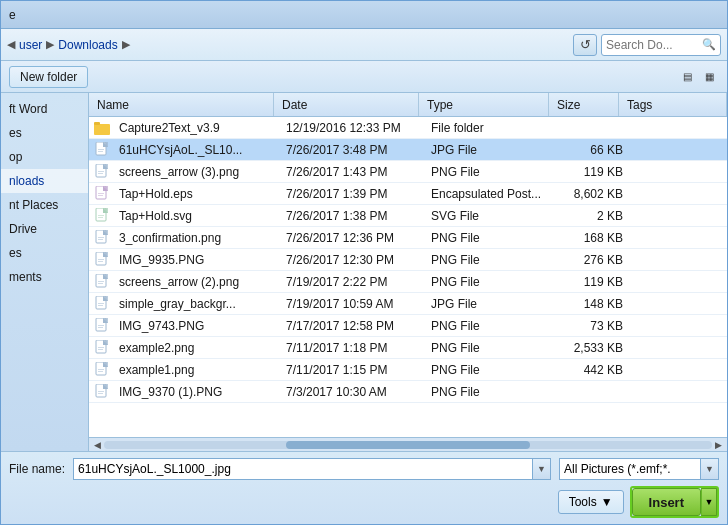 The height and width of the screenshot is (525, 728). I want to click on table-row: Tap+Hold.eps 7/26/2017 1:39 PM Encapsula…, so click(408, 194).